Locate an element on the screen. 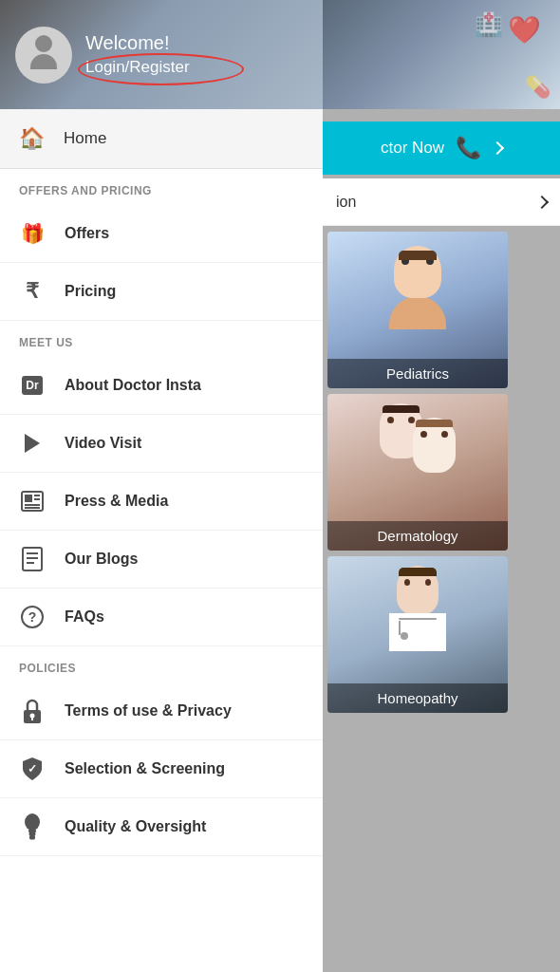 This screenshot has width=560, height=972. health-icon: ❤️ is located at coordinates (524, 30).